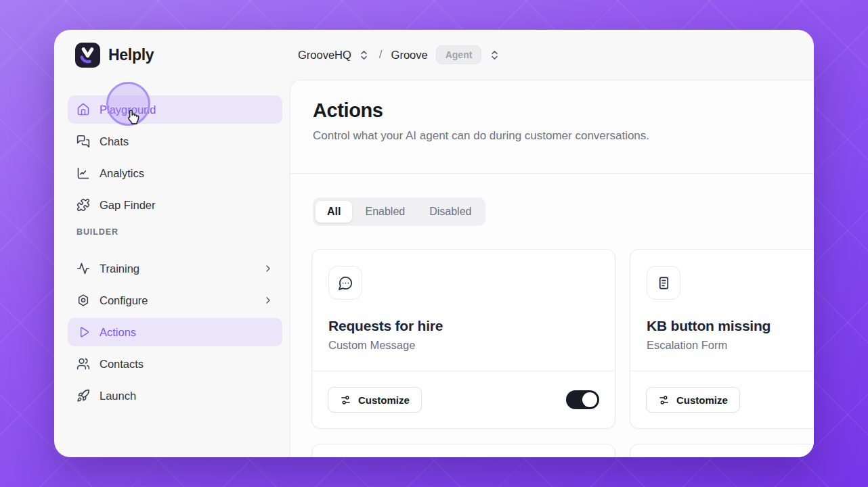  What do you see at coordinates (83, 396) in the screenshot?
I see `rocket-icon` at bounding box center [83, 396].